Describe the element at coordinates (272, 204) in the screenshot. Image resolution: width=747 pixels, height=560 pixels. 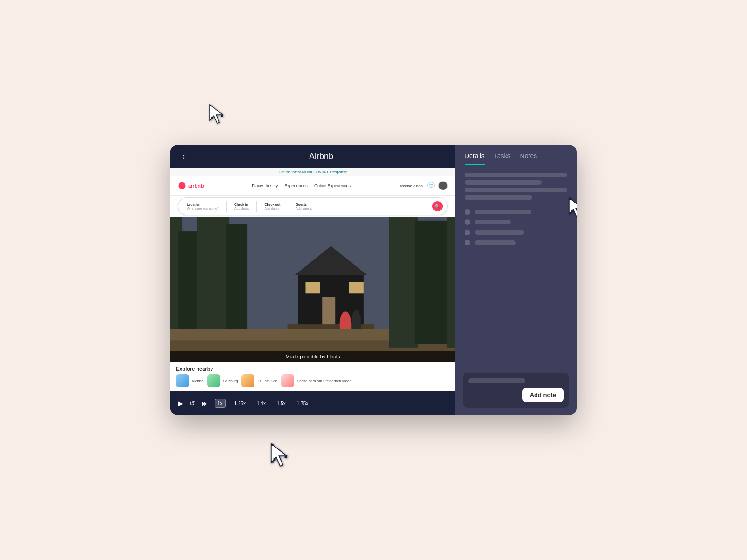
I see `checkout-label: Check out` at that location.